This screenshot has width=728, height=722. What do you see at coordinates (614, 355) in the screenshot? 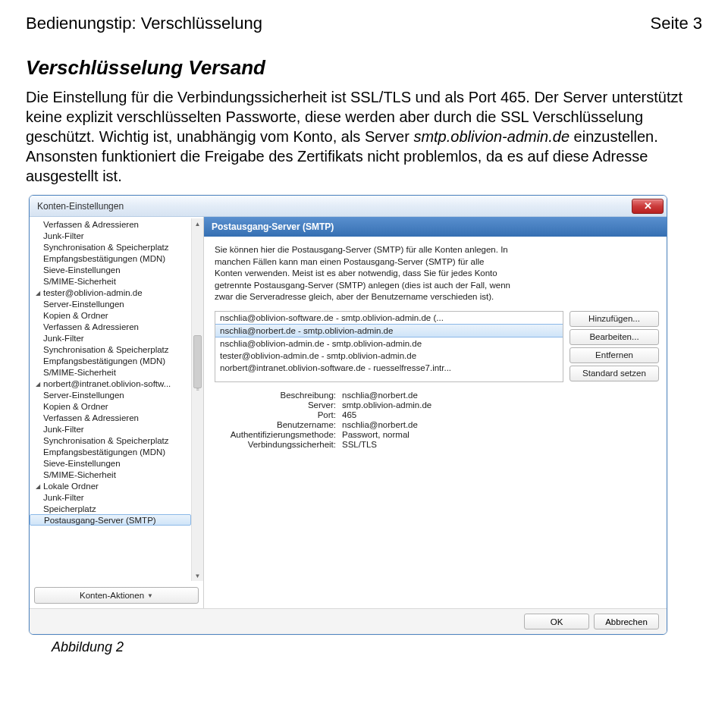
I see `remove-button-label: Entfernen` at bounding box center [614, 355].